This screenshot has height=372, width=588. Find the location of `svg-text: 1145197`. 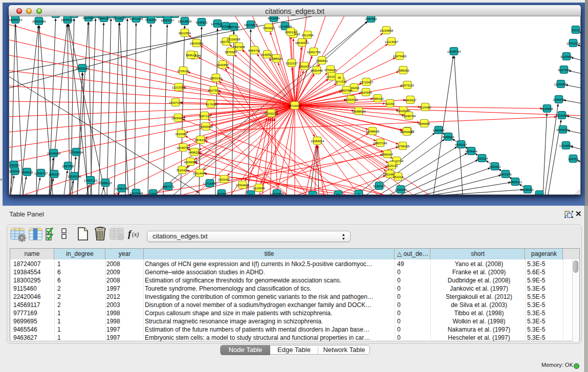

svg-text: 1145197 is located at coordinates (55, 174).